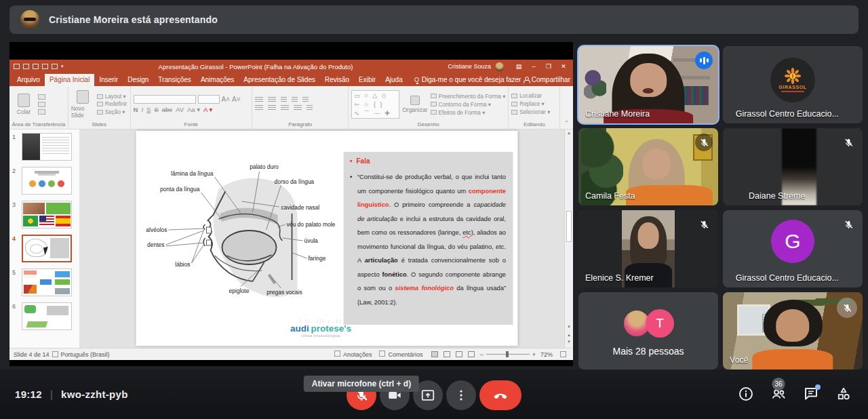  I want to click on editor-vertical-scrollbar: ▲ ▼ ▲▼, so click(568, 239).